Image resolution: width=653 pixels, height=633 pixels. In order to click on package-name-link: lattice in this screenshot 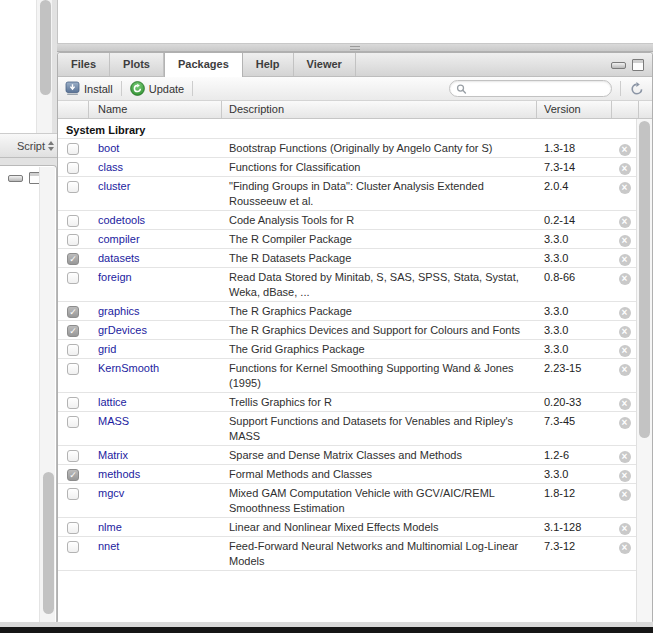, I will do `click(112, 402)`.